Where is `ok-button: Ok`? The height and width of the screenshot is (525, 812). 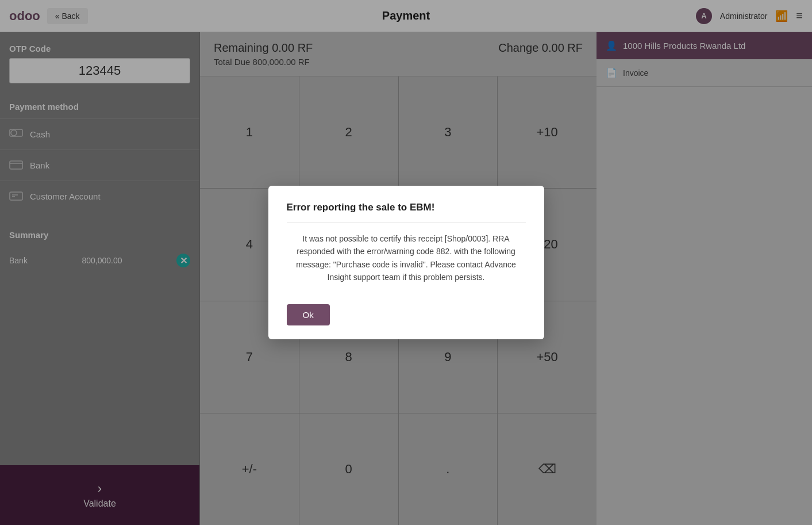
ok-button: Ok is located at coordinates (308, 315).